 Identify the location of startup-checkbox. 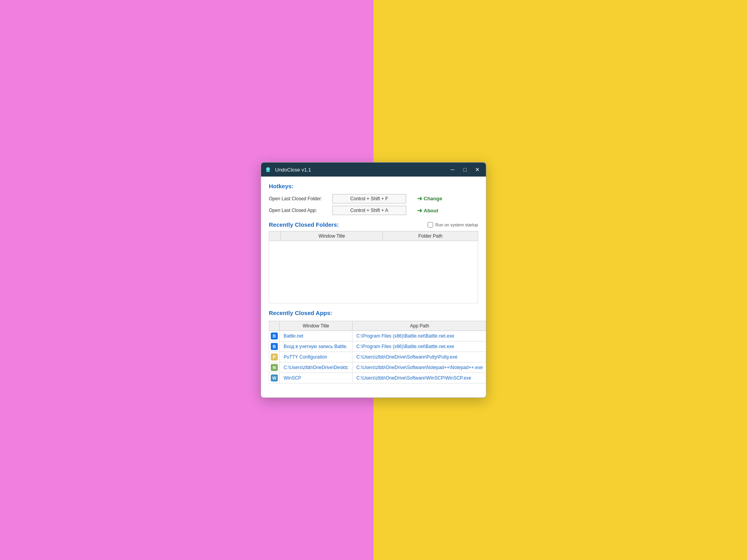
(430, 225).